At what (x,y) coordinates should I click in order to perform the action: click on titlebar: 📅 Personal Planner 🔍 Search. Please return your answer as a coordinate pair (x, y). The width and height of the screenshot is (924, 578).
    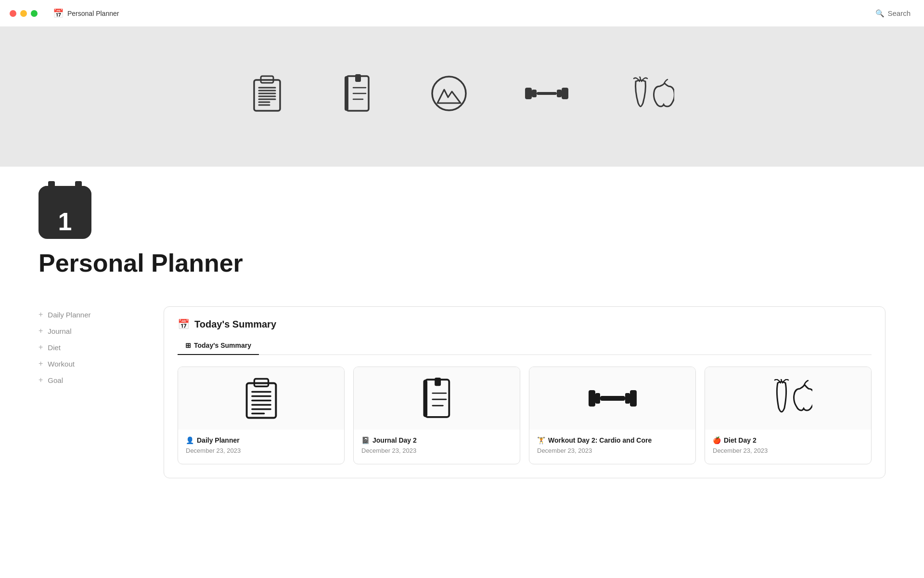
    Looking at the image, I should click on (462, 13).